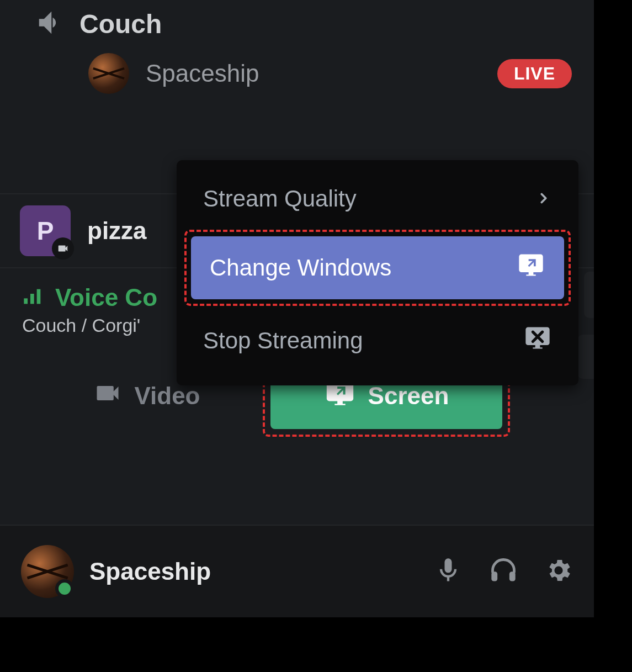 The image size is (632, 672). I want to click on screen-button-label: Screen, so click(408, 396).